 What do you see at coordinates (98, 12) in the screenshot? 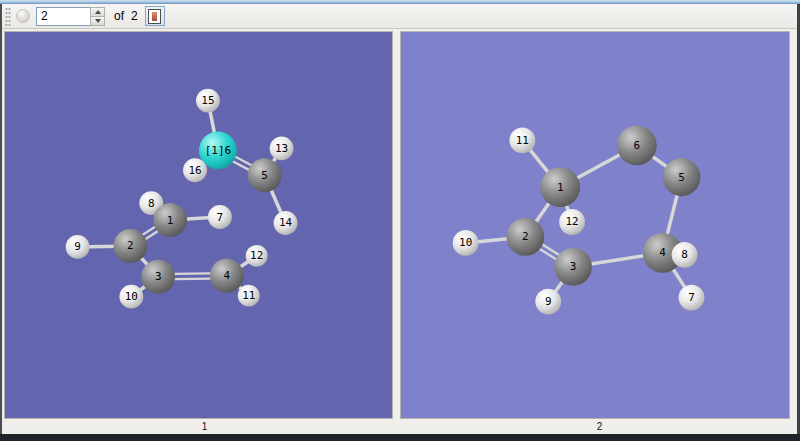
I see `chevron-up-icon` at bounding box center [98, 12].